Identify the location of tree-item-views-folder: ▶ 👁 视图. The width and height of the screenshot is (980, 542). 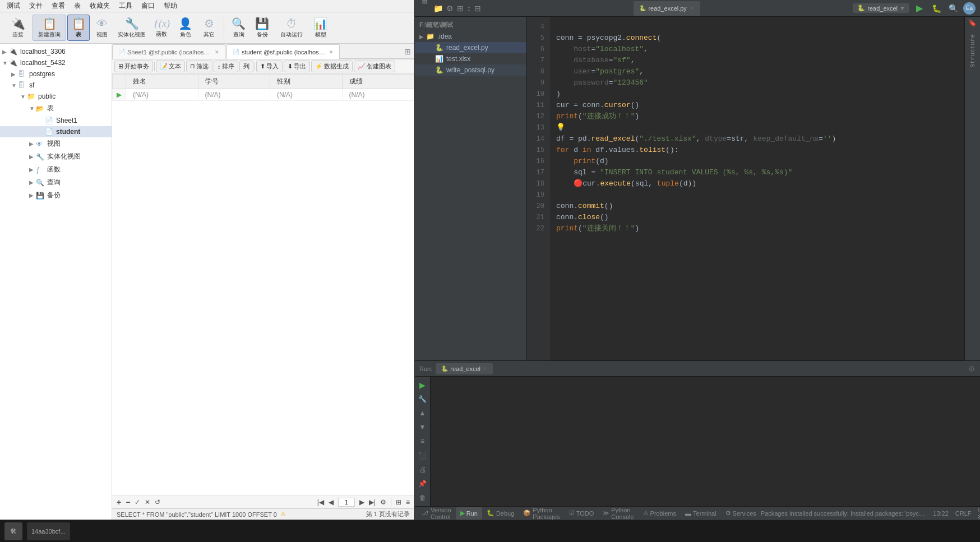
(56, 143).